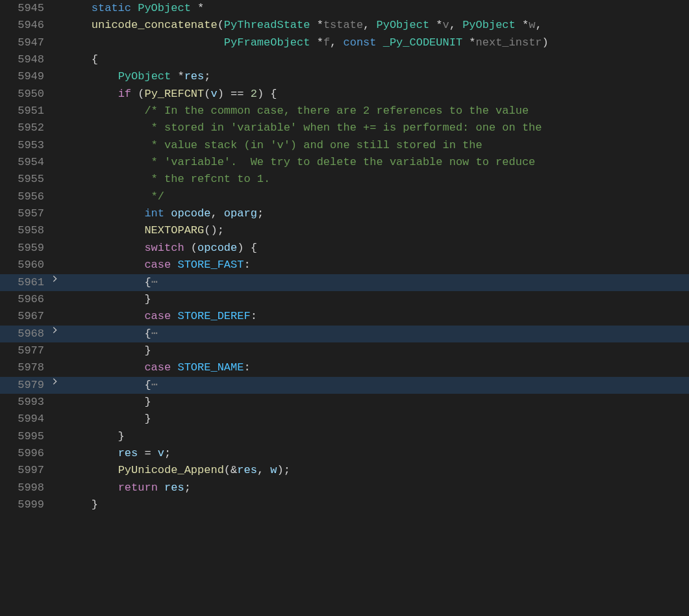 The image size is (689, 616). Describe the element at coordinates (138, 94) in the screenshot. I see `token-punct: (` at that location.